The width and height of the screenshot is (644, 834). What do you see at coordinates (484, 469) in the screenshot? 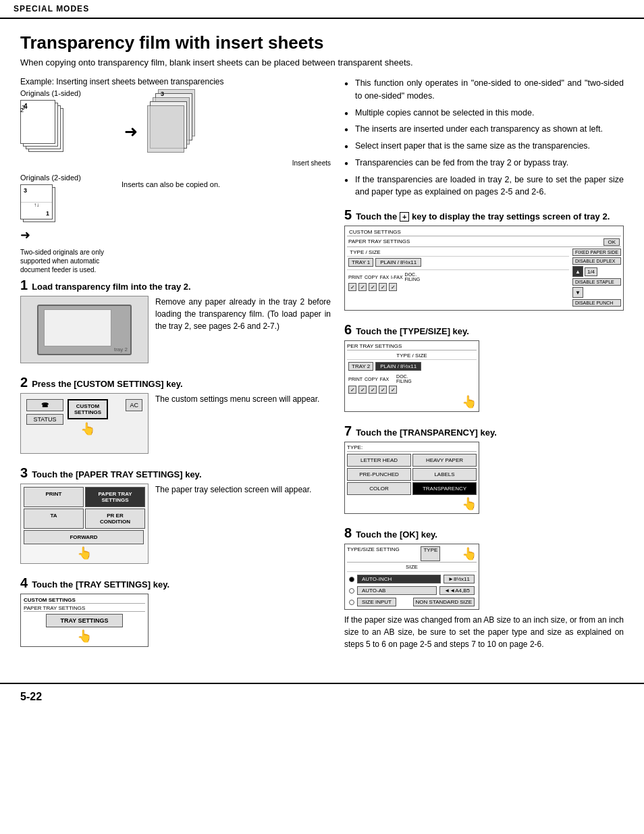
I see `step-7: 7 Touch the [TRANSPARENCY] key. TYPE: LE…` at bounding box center [484, 469].